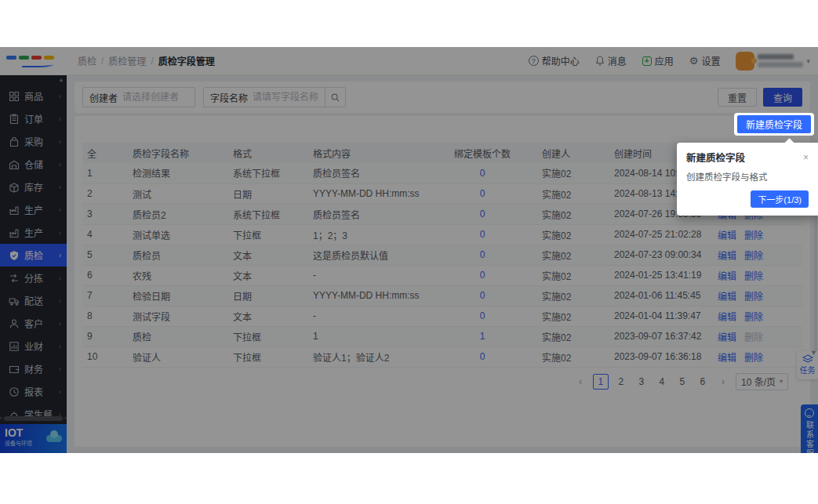  I want to click on popup-title: 新建质检字段, so click(715, 157).